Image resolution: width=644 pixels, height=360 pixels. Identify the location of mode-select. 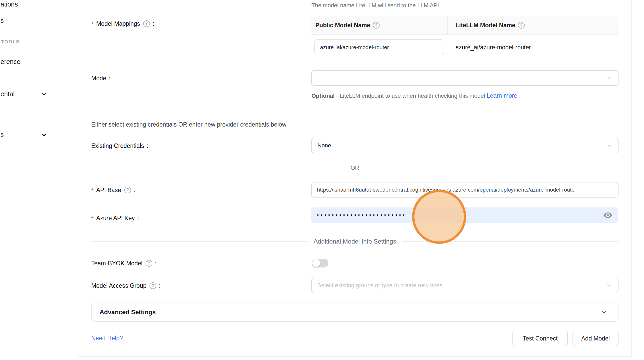
(465, 78).